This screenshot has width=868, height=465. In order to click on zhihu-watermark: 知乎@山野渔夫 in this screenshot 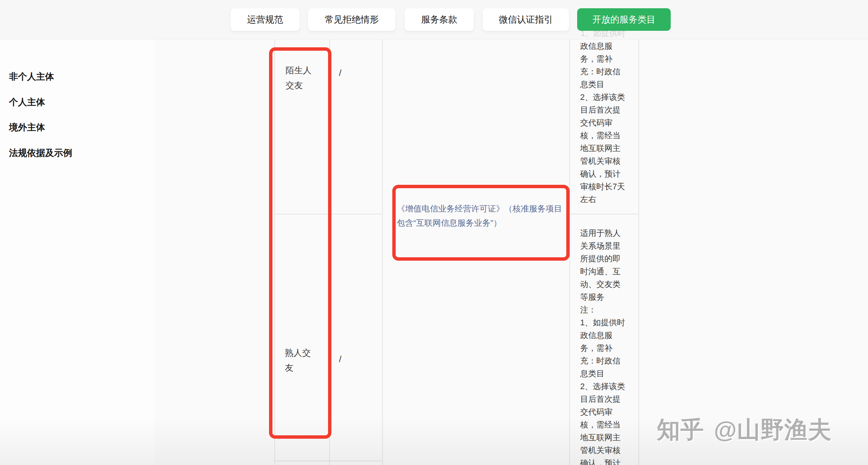, I will do `click(744, 430)`.